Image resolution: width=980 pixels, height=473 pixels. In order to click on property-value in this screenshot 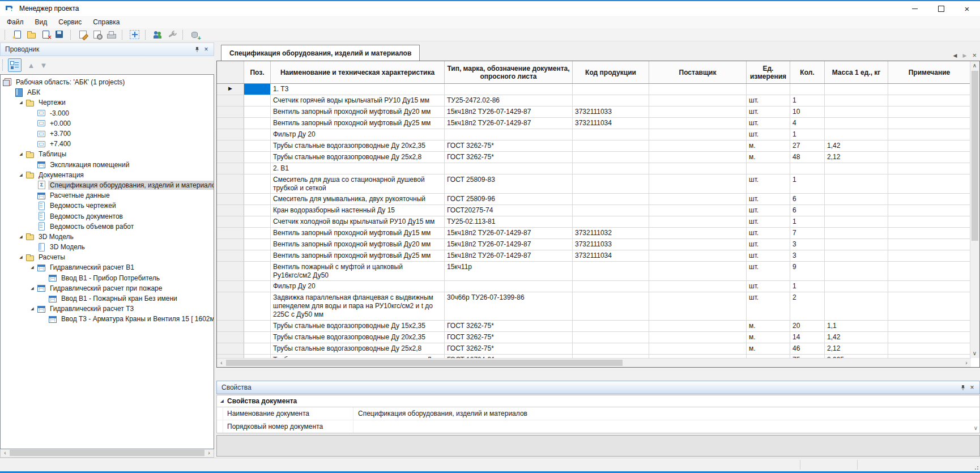, I will do `click(666, 427)`.